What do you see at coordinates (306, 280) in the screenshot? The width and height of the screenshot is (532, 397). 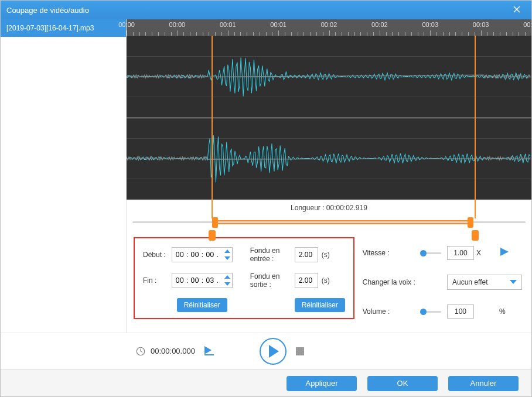 I see `fadeout-input` at bounding box center [306, 280].